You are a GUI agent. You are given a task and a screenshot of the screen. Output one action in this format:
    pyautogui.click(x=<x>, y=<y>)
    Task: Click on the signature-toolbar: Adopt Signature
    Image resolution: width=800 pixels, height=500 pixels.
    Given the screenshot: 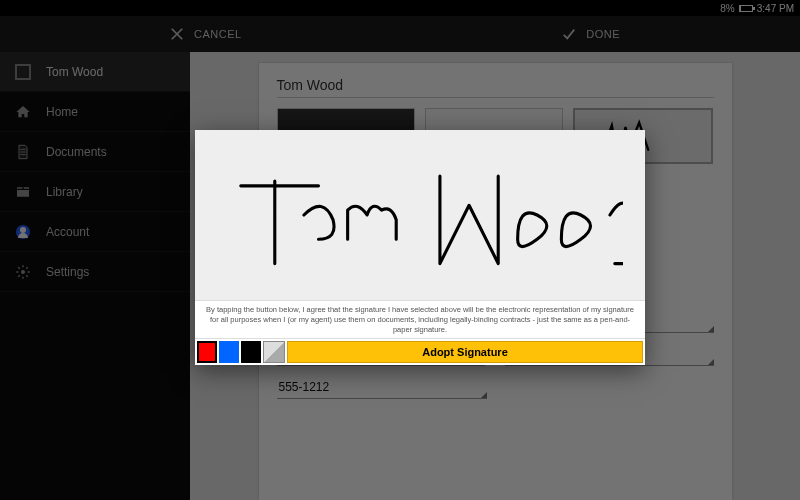 What is the action you would take?
    pyautogui.click(x=420, y=352)
    